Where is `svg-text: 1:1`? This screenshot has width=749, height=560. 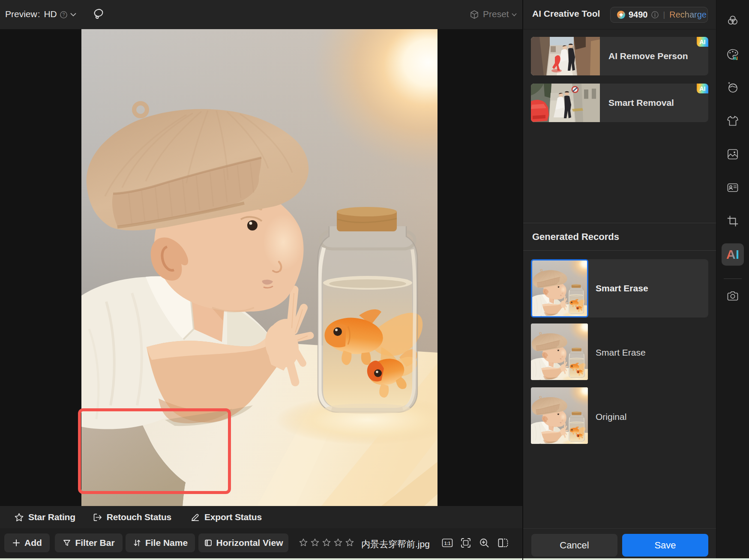
svg-text: 1:1 is located at coordinates (447, 543).